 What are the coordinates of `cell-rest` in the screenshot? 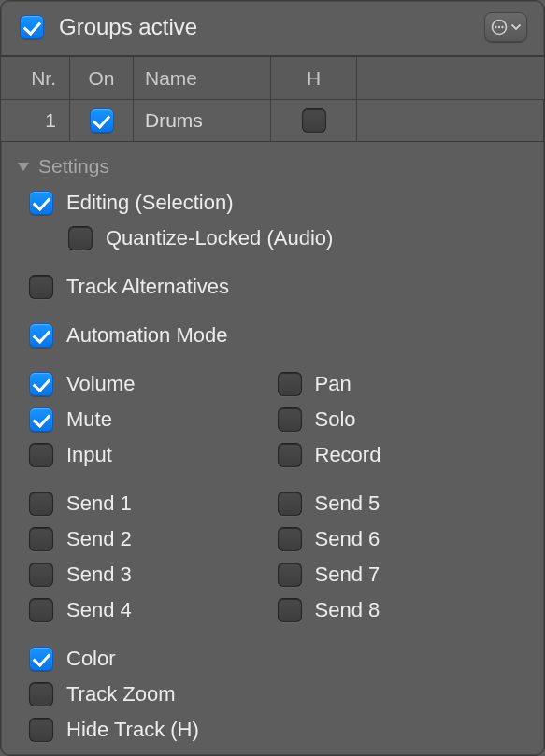 It's located at (451, 121).